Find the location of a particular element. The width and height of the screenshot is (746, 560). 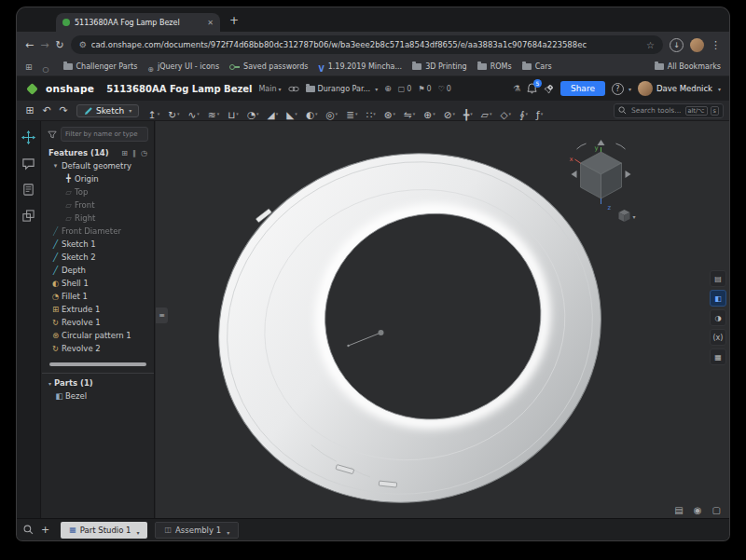

feature-item: ◐ Shell 1 is located at coordinates (98, 283).